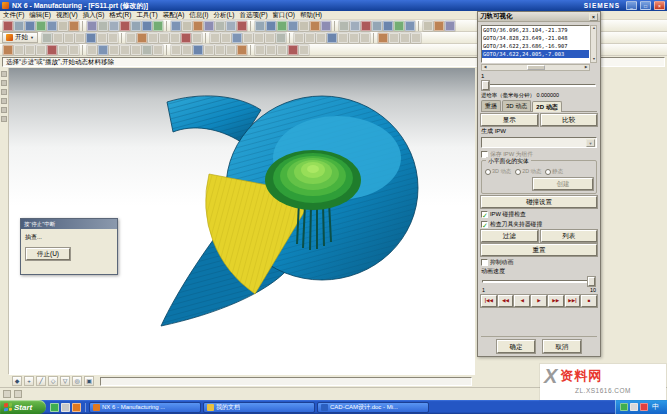 The image size is (667, 414). What do you see at coordinates (41, 381) in the screenshot?
I see `line-snap-icon: ╱` at bounding box center [41, 381].